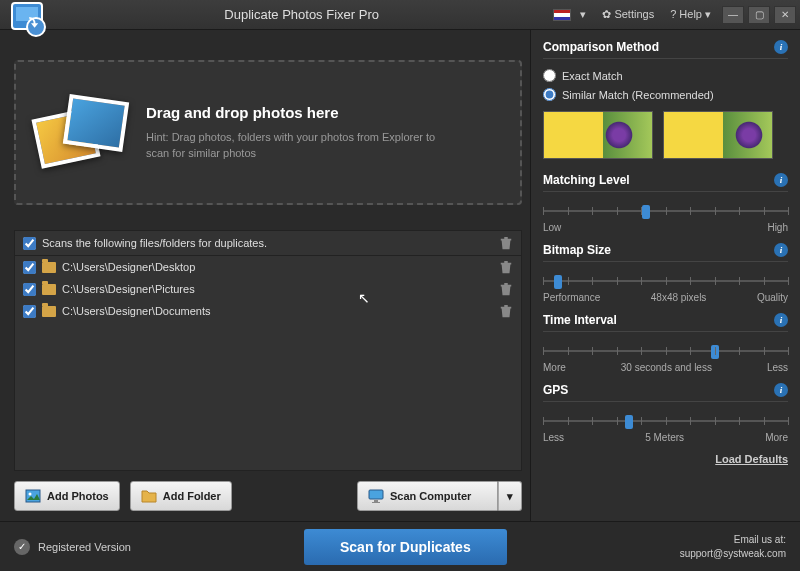 Image resolution: width=800 pixels, height=571 pixels. Describe the element at coordinates (666, 211) in the screenshot. I see `matching-level-slider` at that location.